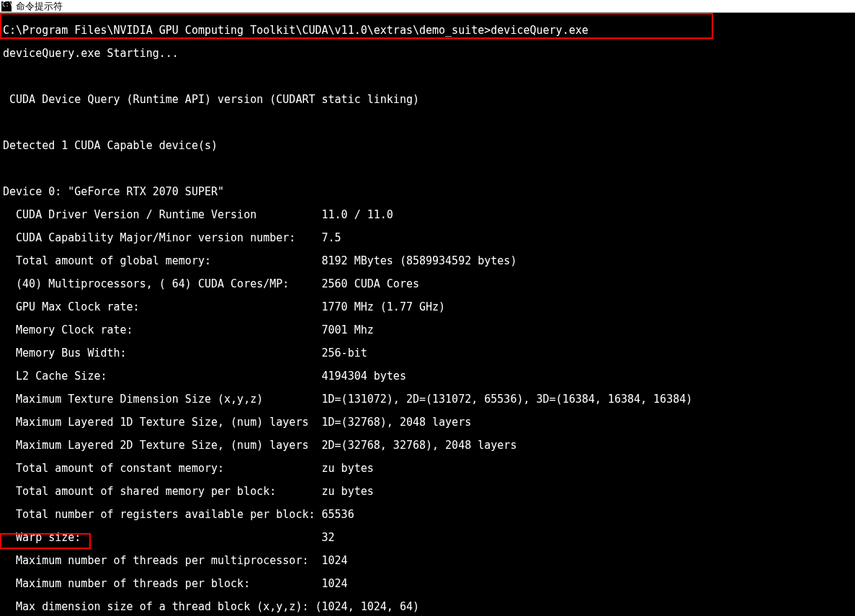 The image size is (855, 616). What do you see at coordinates (428, 353) in the screenshot?
I see `output-line: Memory Bus Width: 256-bit` at bounding box center [428, 353].